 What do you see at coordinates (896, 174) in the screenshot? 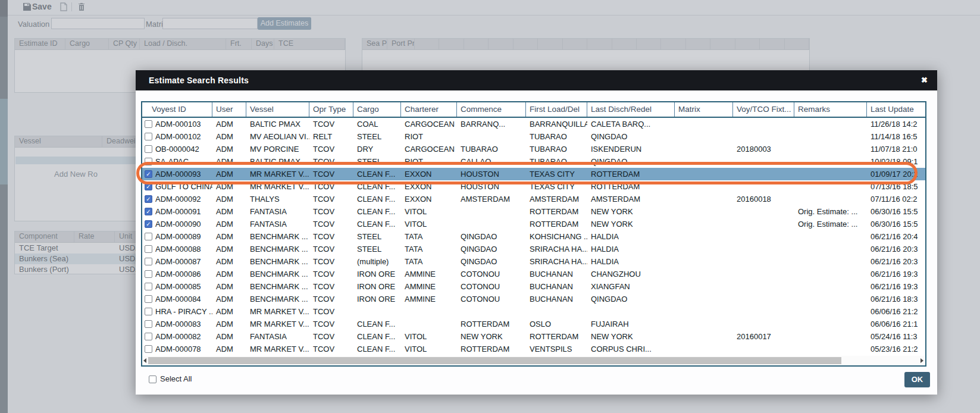
I see `cell-last-update: 01/09/17 20:2` at bounding box center [896, 174].